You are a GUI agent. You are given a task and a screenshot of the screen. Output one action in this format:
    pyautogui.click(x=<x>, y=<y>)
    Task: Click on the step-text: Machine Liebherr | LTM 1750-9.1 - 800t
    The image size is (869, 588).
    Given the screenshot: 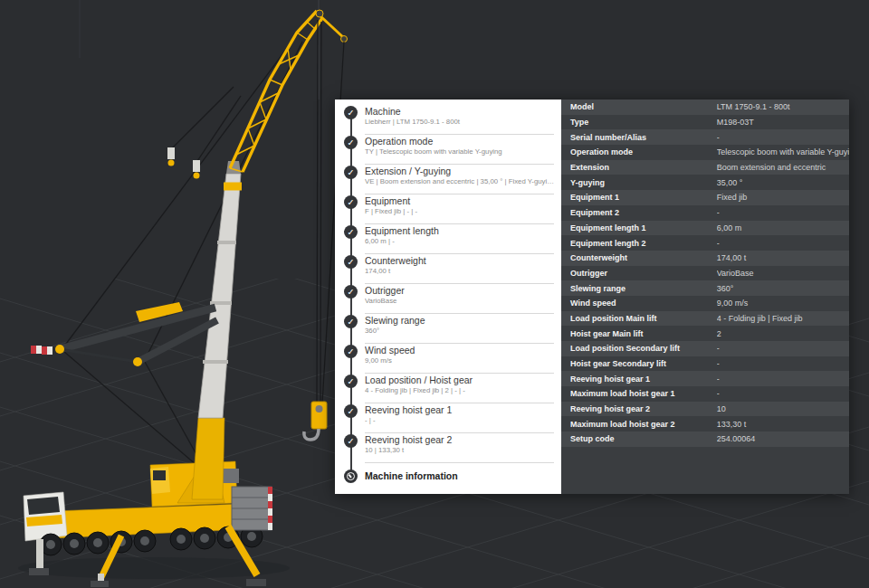 What is the action you would take?
    pyautogui.click(x=460, y=119)
    